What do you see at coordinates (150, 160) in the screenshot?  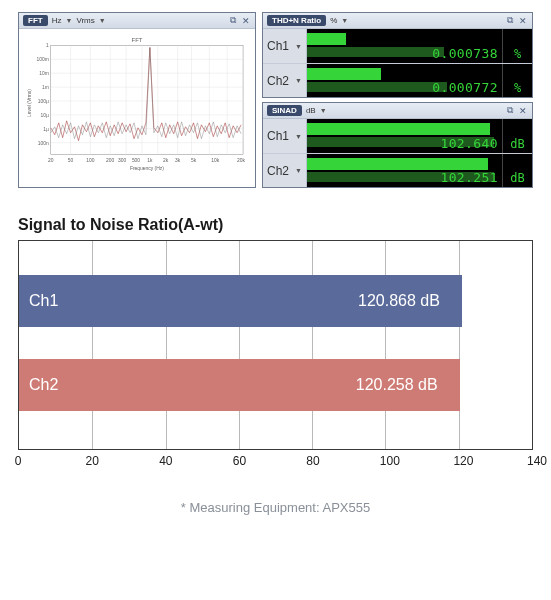 I see `svg-text: 1k` at bounding box center [150, 160].